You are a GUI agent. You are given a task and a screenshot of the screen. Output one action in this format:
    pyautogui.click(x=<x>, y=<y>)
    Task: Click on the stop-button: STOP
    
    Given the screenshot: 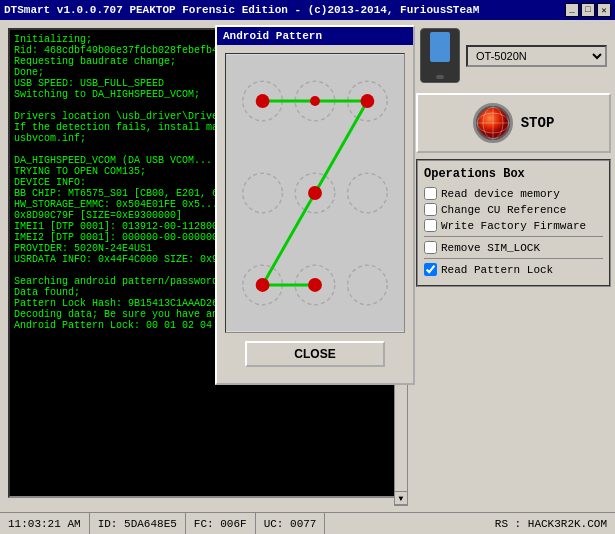 What is the action you would take?
    pyautogui.click(x=514, y=123)
    